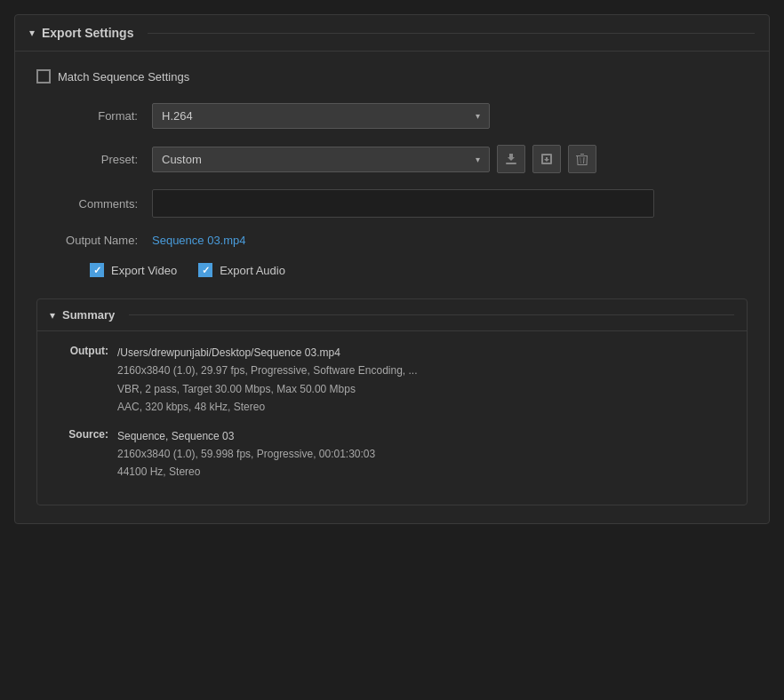  Describe the element at coordinates (392, 34) in the screenshot. I see `panel-header: ▾ Export Settings` at that location.